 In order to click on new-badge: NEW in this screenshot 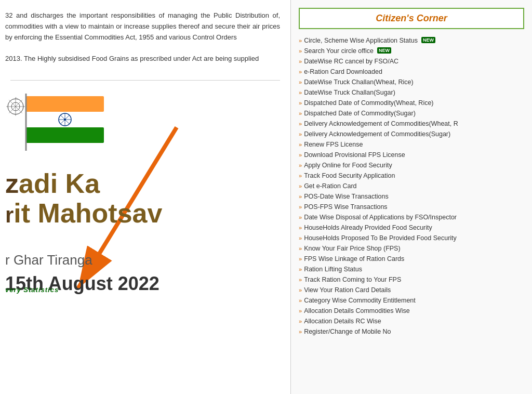, I will do `click(428, 40)`.